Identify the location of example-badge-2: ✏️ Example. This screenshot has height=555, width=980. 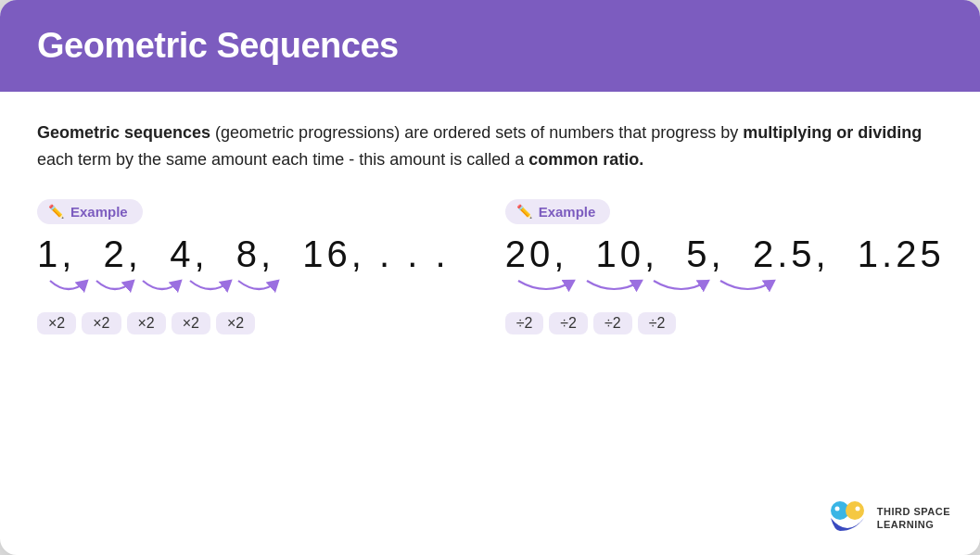
(558, 211).